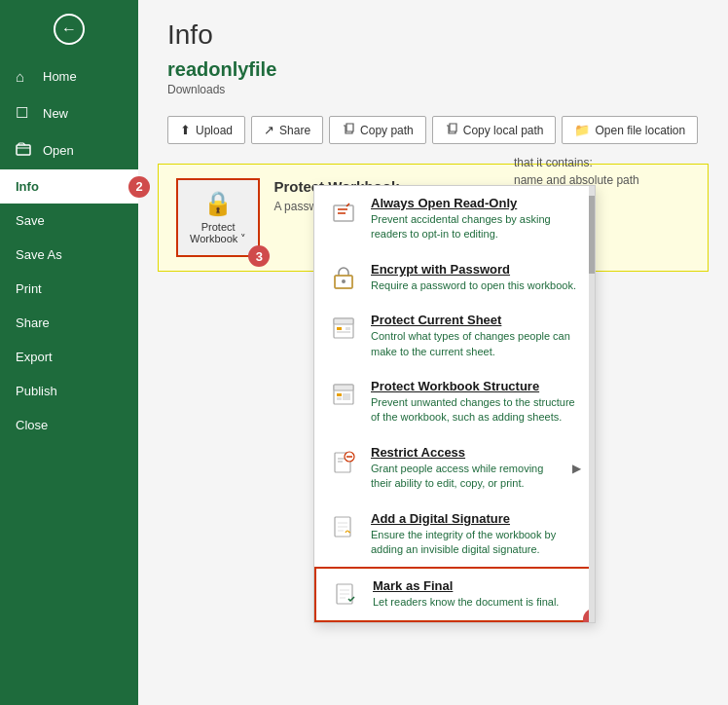  Describe the element at coordinates (455, 219) in the screenshot. I see `dropdown-item-always-open-readonly: Always Open Read-Only Prevent accidental…` at that location.